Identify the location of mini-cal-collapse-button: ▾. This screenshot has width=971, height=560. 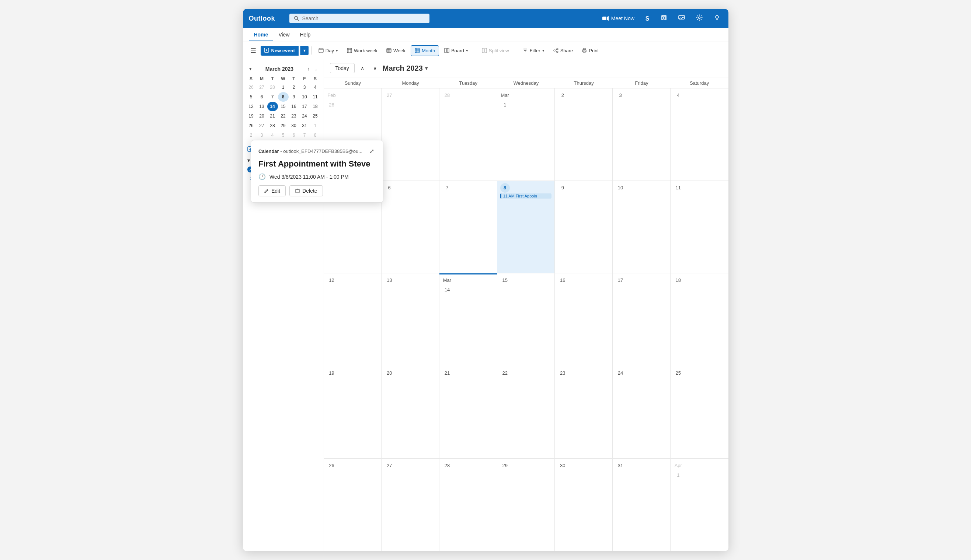
(251, 69).